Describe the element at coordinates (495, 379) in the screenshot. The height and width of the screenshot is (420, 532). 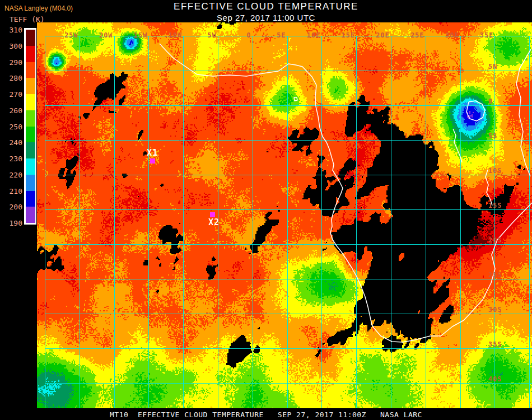
I see `lat-label-40S: 40S` at that location.